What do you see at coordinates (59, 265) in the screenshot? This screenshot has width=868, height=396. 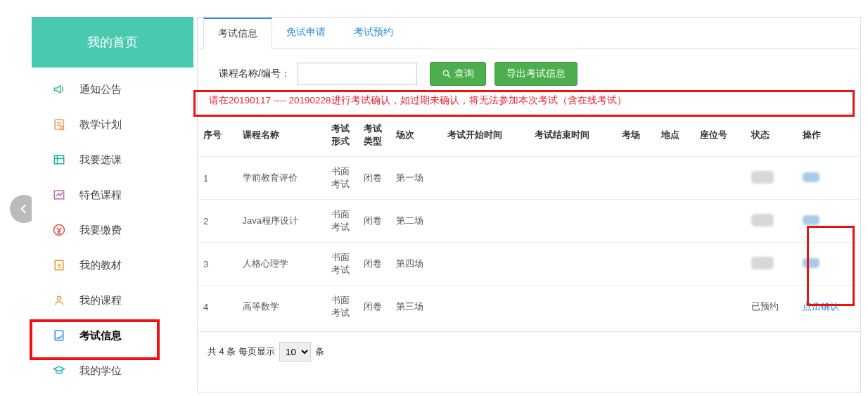 I see `textbook-icon: 教` at bounding box center [59, 265].